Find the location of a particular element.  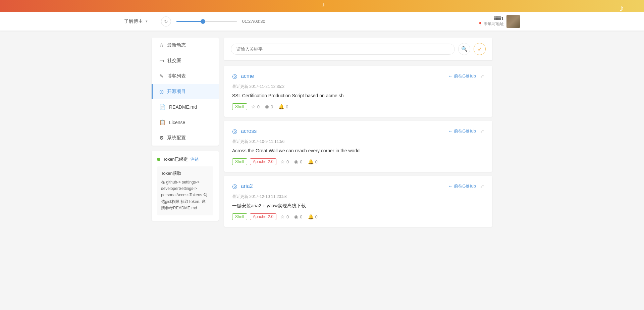

location-icon: 📍 is located at coordinates (480, 24).